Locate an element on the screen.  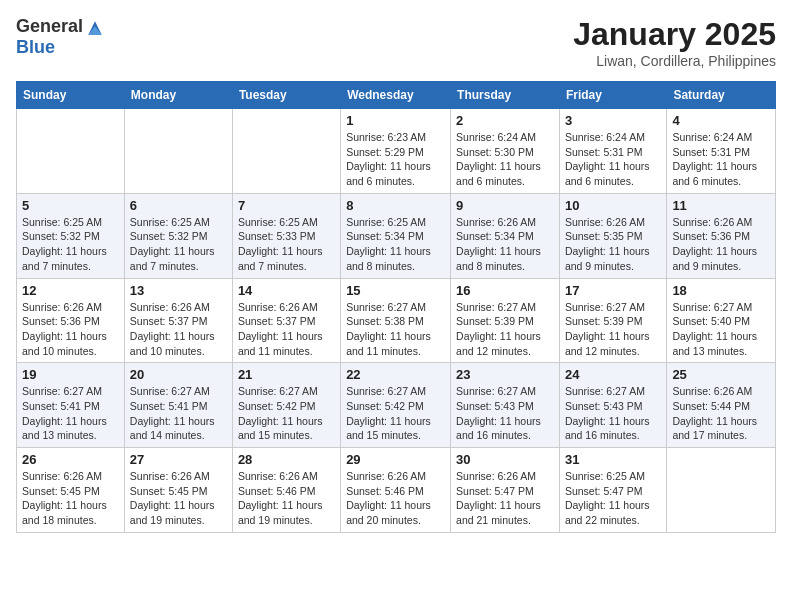
logo: General Blue is located at coordinates (60, 37).